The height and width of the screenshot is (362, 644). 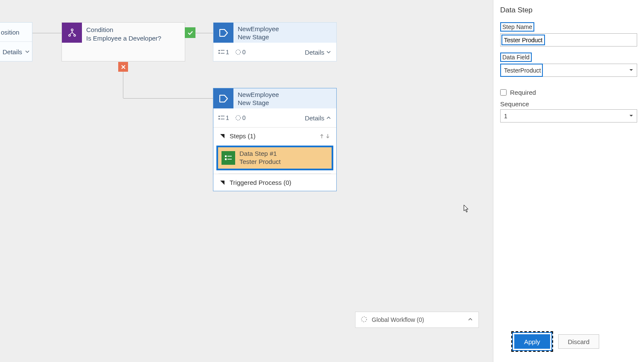 What do you see at coordinates (123, 42) in the screenshot?
I see `condition-node: Condition Is Employee a Developer?` at bounding box center [123, 42].